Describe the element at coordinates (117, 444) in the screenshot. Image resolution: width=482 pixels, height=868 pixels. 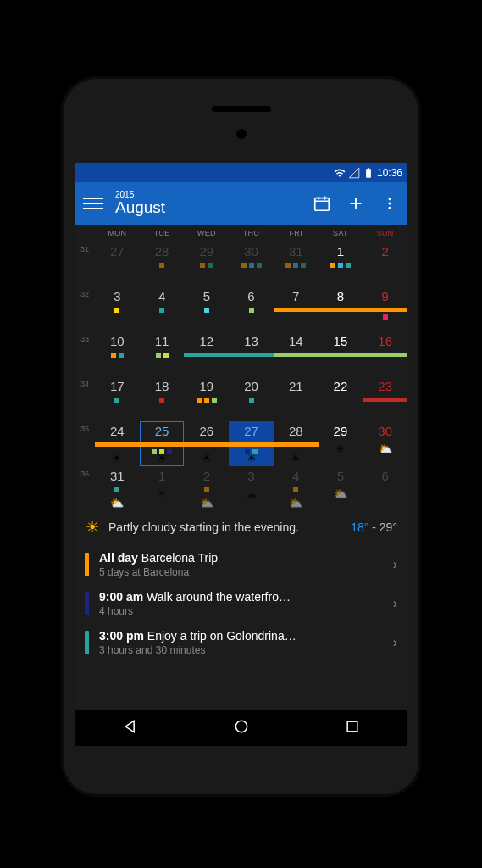
I see `calendar-day: 24☀` at that location.